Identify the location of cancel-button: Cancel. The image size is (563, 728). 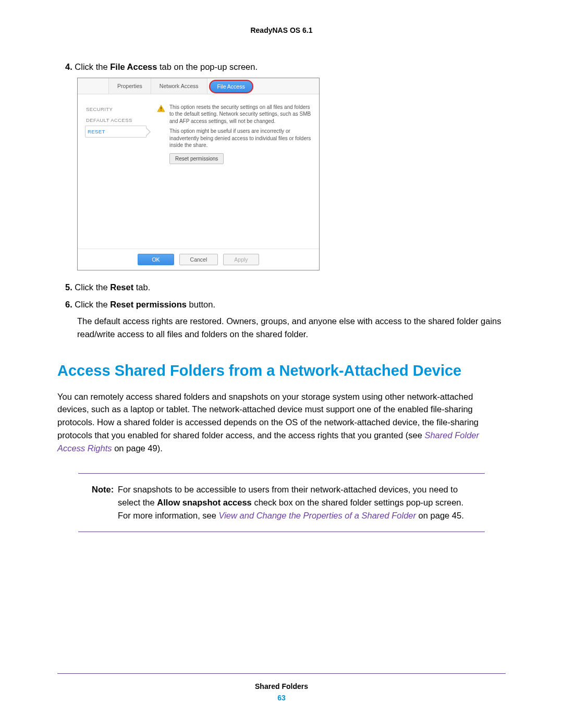
(199, 260).